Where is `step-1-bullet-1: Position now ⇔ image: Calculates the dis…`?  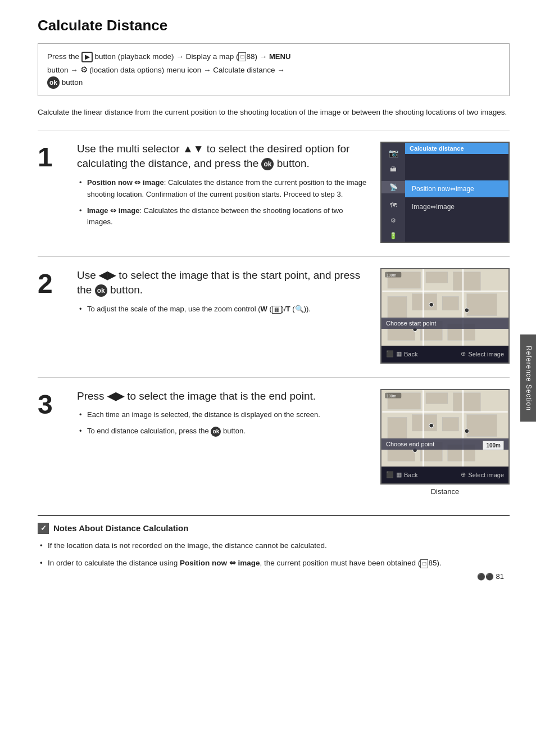 step-1-bullet-1: Position now ⇔ image: Calculates the dis… is located at coordinates (223, 189).